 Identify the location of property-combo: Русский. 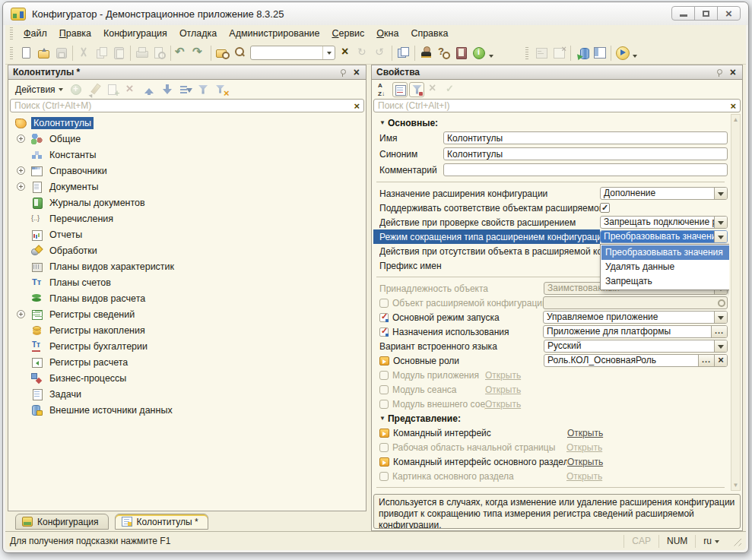
(636, 346).